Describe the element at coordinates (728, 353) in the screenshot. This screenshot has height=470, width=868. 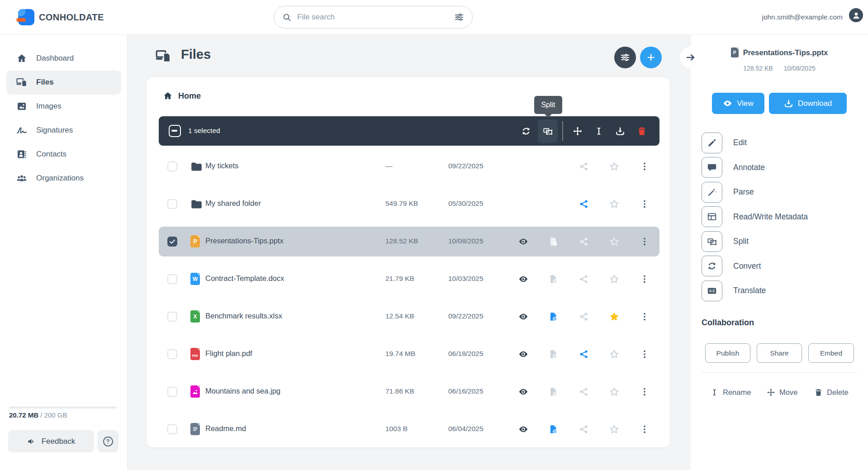
I see `publish-button: Publish` at that location.